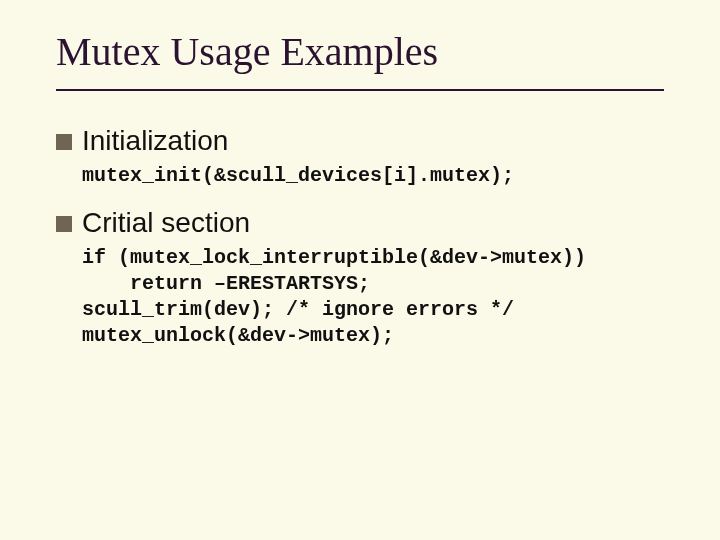 The image size is (720, 540). I want to click on bullet-heading-row: Critial section, so click(360, 223).